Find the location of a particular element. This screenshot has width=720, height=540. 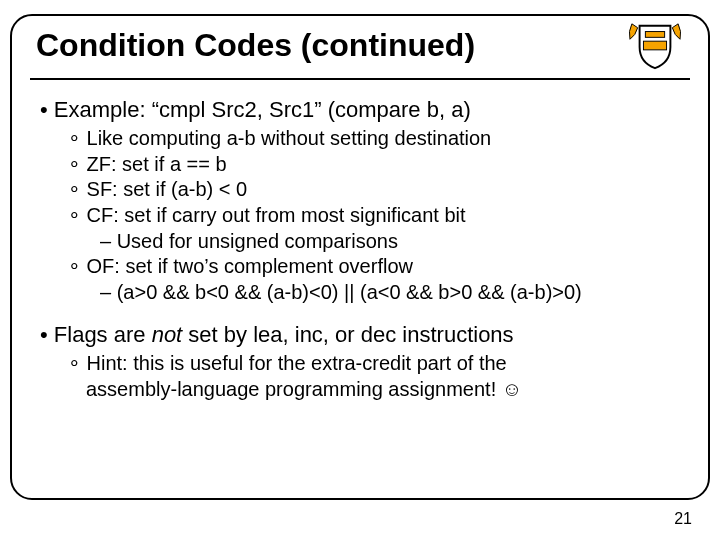

sub-hint-line1: ∘ Hint: this is useful for the extra-cre… is located at coordinates (378, 364).